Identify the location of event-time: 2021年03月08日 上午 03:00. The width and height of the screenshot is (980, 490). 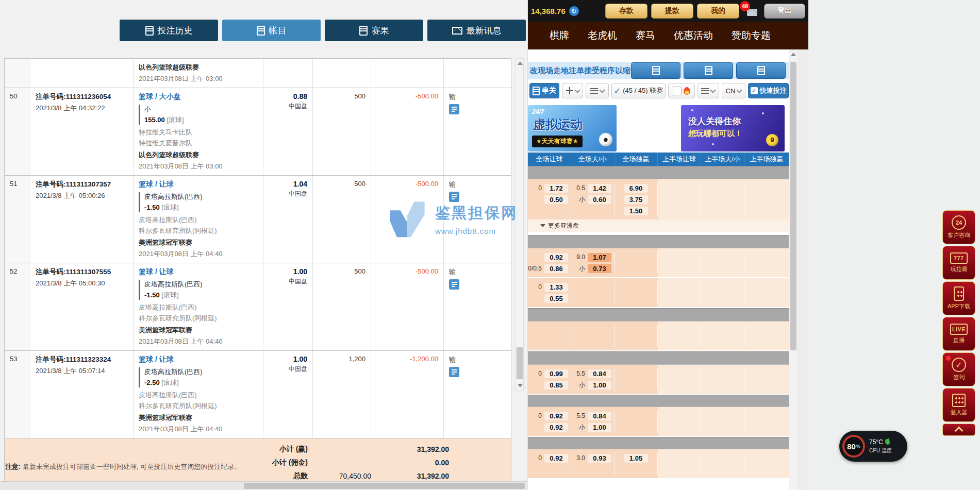
(198, 166).